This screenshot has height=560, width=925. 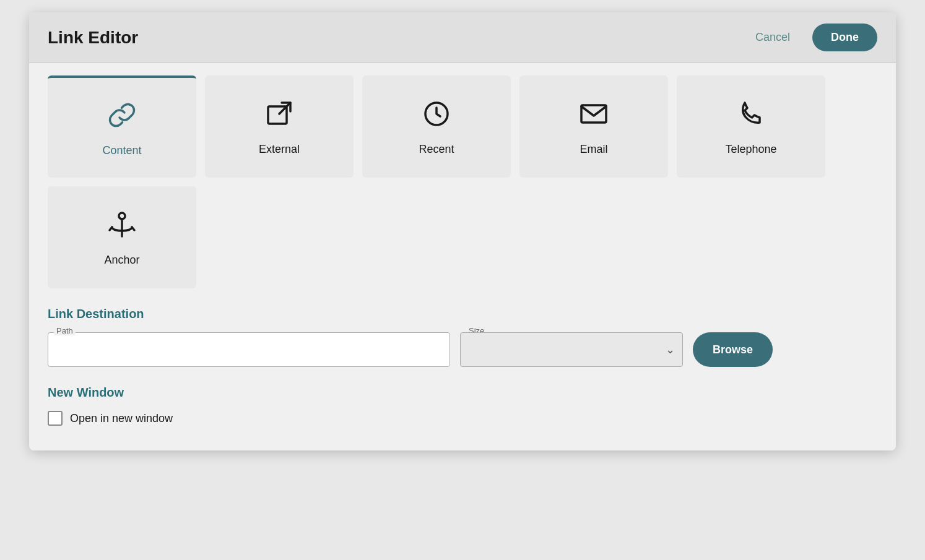 What do you see at coordinates (845, 37) in the screenshot?
I see `done-button: Done` at bounding box center [845, 37].